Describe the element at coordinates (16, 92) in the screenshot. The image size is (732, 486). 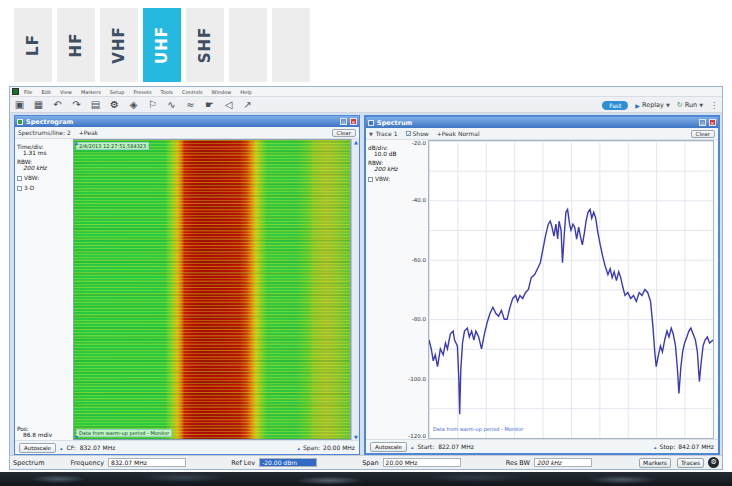
I see `app-icon` at that location.